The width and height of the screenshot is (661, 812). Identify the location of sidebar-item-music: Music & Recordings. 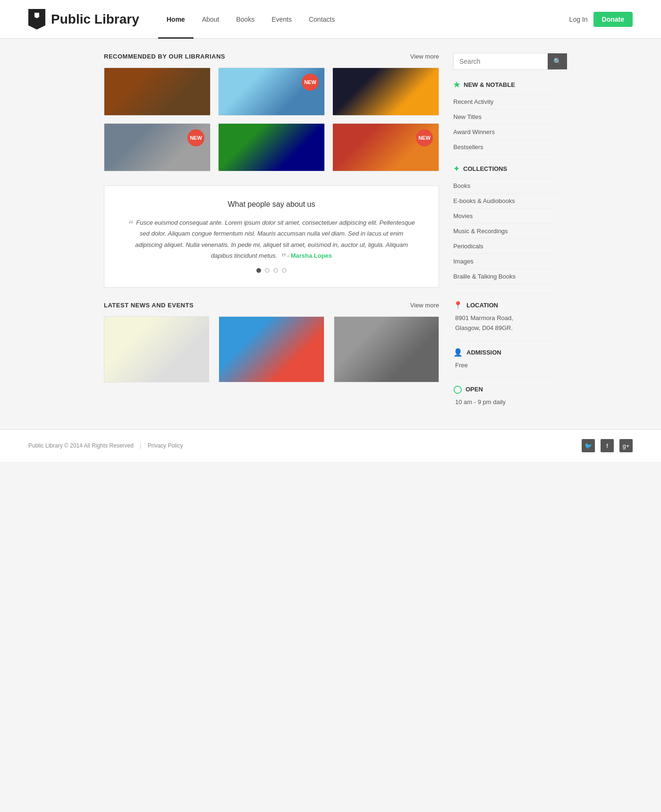
(505, 231).